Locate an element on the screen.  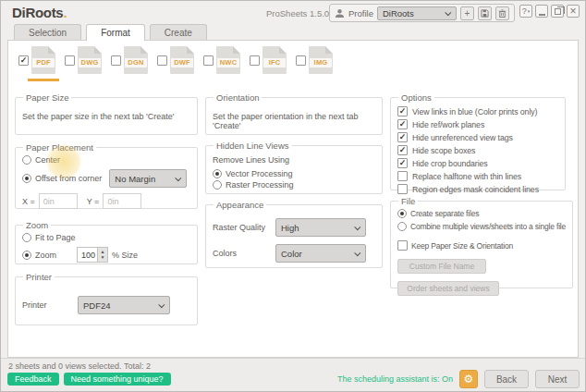
vector-processing-radio is located at coordinates (217, 174).